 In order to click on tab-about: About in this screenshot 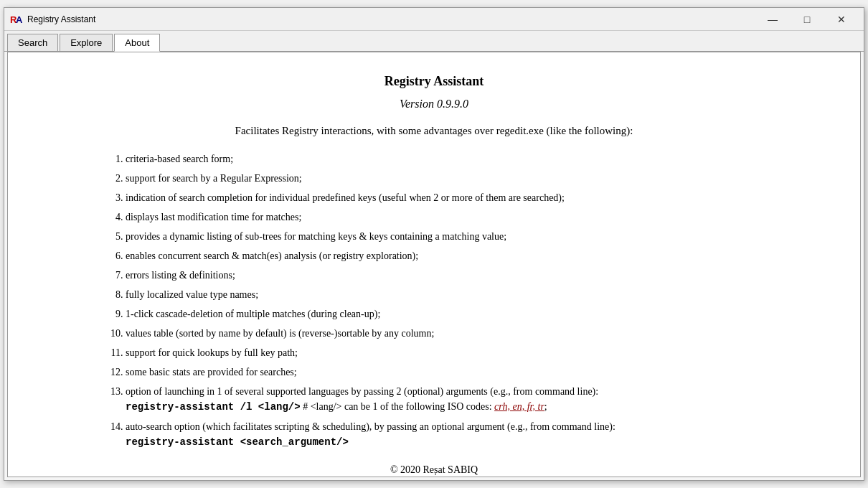, I will do `click(137, 43)`.